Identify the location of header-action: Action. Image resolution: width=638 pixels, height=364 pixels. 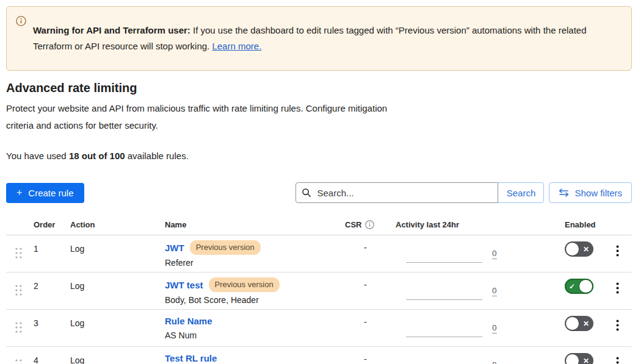
(111, 226).